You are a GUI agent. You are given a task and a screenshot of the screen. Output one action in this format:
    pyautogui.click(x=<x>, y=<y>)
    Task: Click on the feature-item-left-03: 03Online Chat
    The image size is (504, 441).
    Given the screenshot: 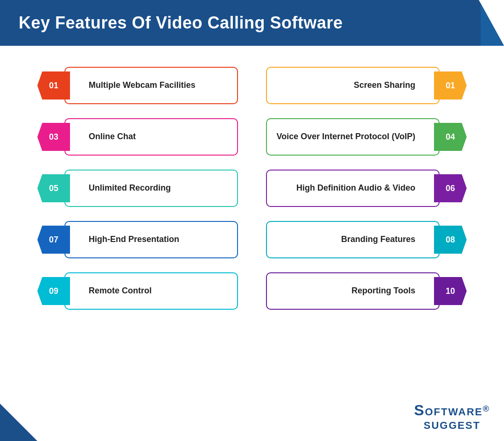 What is the action you would take?
    pyautogui.click(x=138, y=137)
    